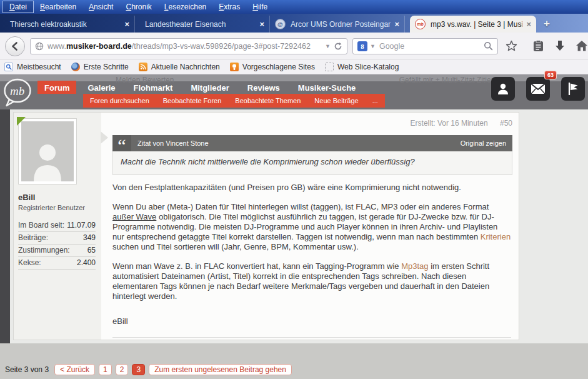 This screenshot has height=379, width=588. Describe the element at coordinates (312, 281) in the screenshot. I see `post-paragraph: Wenn man Wave z. B. in FLAC konvertiert …` at that location.